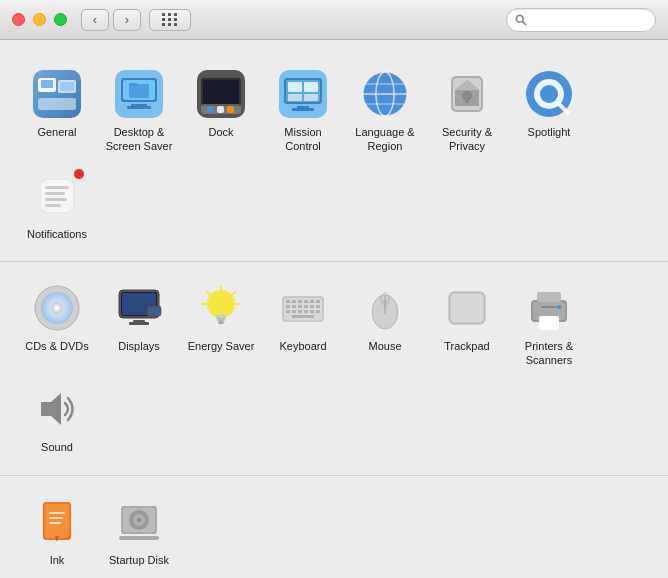 This screenshot has width=668, height=578. What do you see at coordinates (57, 346) in the screenshot?
I see `cds-dvds-label: CDs & DVDs` at bounding box center [57, 346].